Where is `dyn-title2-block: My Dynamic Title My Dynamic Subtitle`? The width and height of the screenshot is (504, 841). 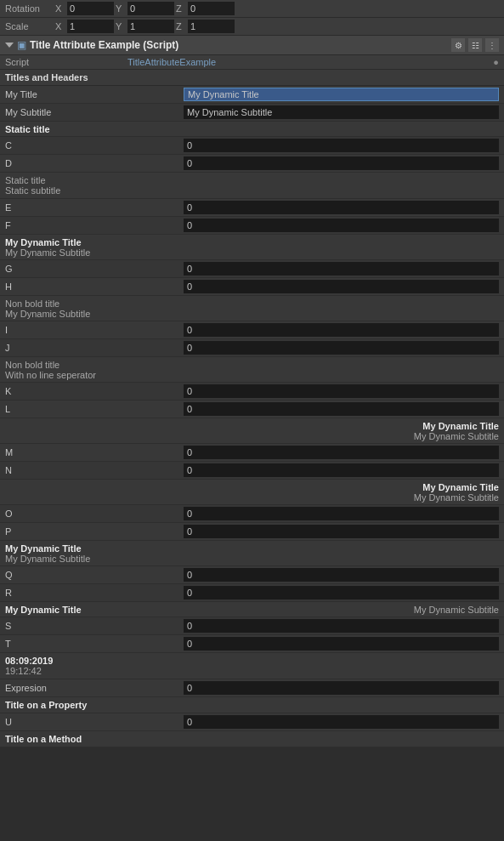
dyn-title2-block: My Dynamic Title My Dynamic Subtitle is located at coordinates (252, 554).